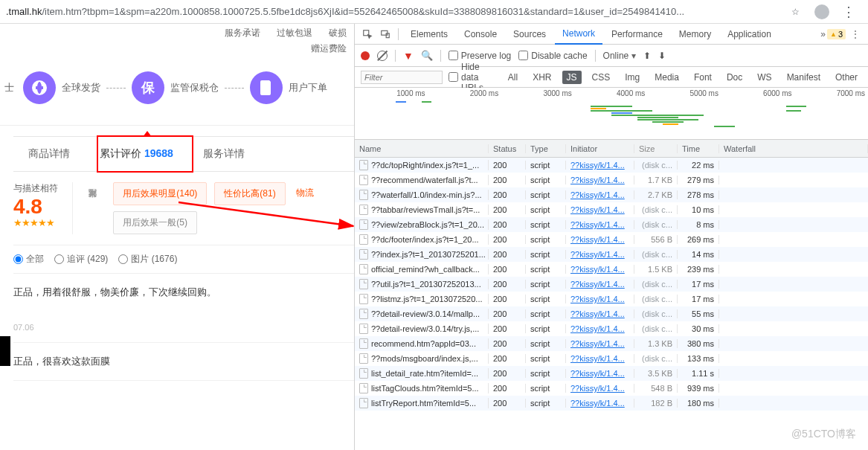  I want to click on record-icon, so click(365, 56).